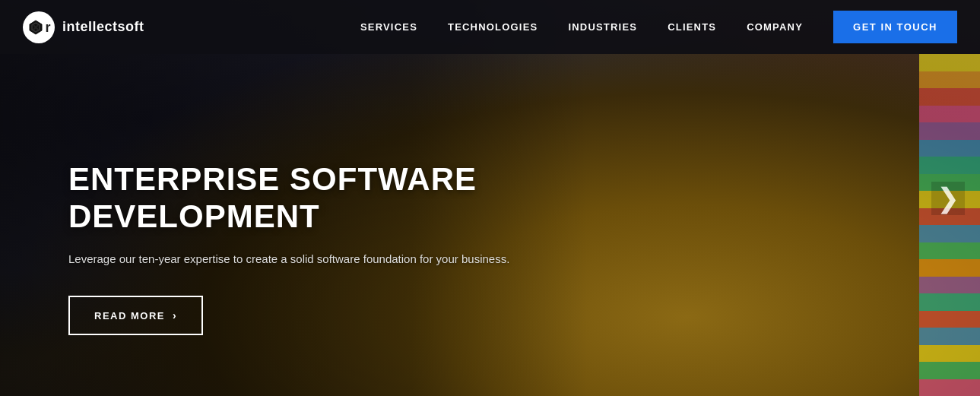 The width and height of the screenshot is (980, 396). I want to click on logo: r intellectsoft, so click(84, 27).